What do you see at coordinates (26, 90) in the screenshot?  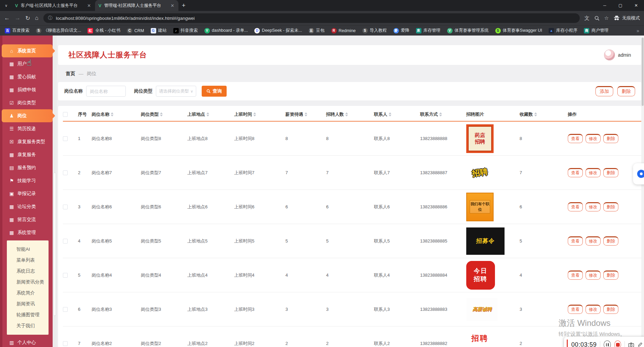 I see `sidebar-item: ▦ 捐赠申领` at bounding box center [26, 90].